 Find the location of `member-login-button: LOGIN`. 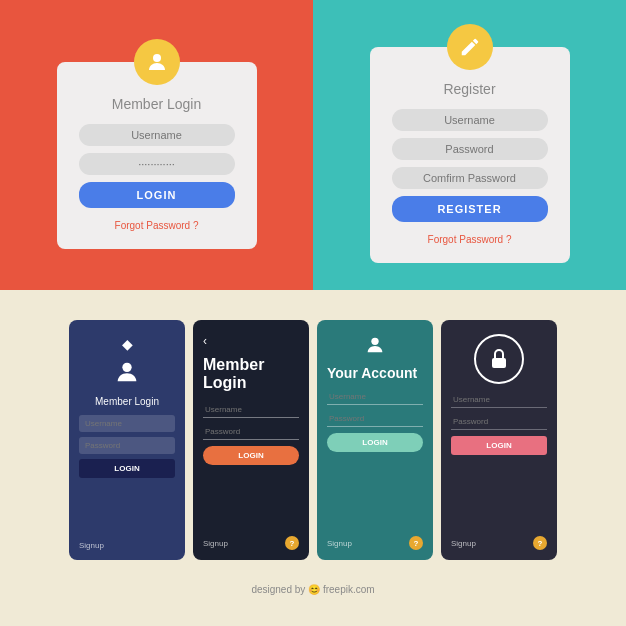

member-login-button: LOGIN is located at coordinates (157, 195).